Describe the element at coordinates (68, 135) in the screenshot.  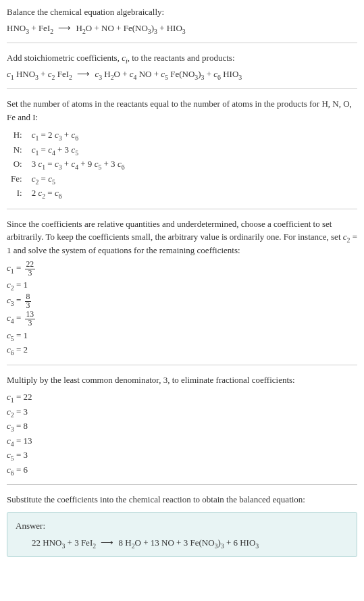
I see `table-row: H: c1 = 2 c3 + c6` at that location.